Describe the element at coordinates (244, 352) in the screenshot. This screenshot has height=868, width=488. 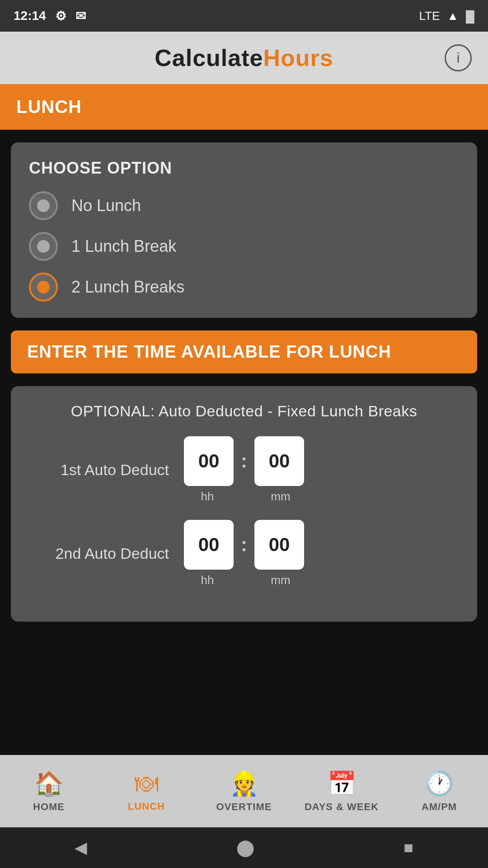
I see `enter-time-banner: ENTER THE TIME AVAILABLE FOR LUNCH` at that location.